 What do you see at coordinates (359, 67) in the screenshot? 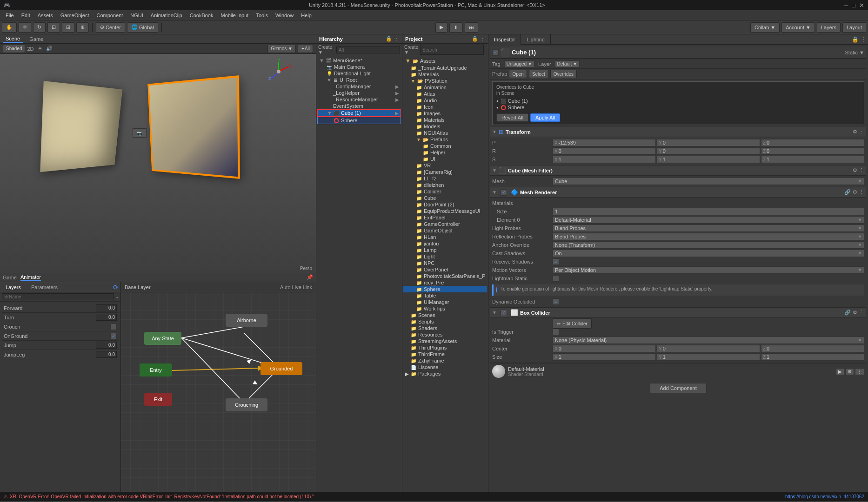
I see `hierarchy-item-maincamera: 📷 Main Camera` at bounding box center [359, 67].